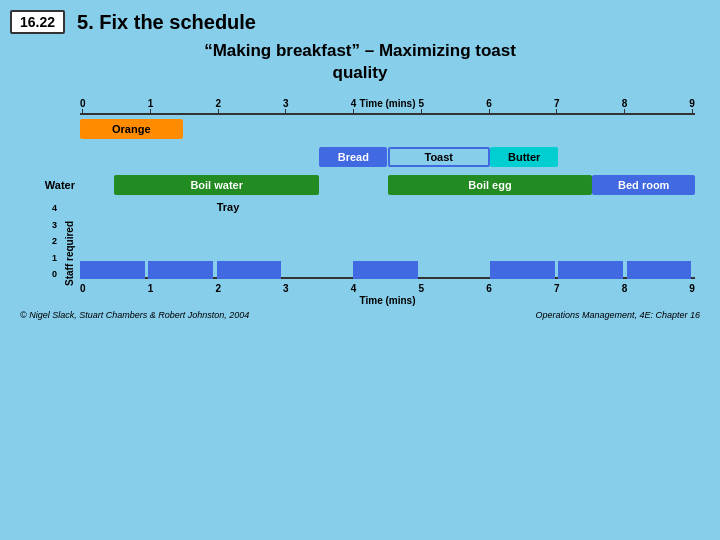 This screenshot has height=540, width=720. Describe the element at coordinates (360, 62) in the screenshot. I see `subtitle: “Making breakfast” – Maximizing toast qu…` at that location.